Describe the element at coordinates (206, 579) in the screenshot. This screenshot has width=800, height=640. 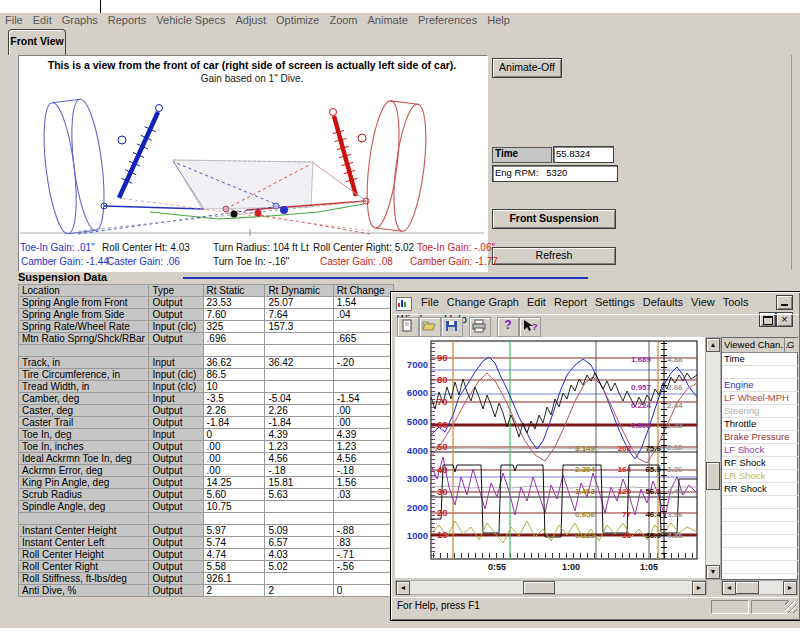
I see `table-row: Roll Stiffness, ft-lbs/degOutput926.1` at that location.